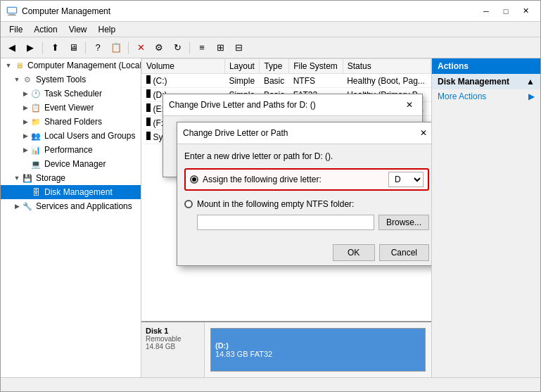 The image size is (541, 392). I want to click on more-actions-arrow: ▶, so click(532, 96).